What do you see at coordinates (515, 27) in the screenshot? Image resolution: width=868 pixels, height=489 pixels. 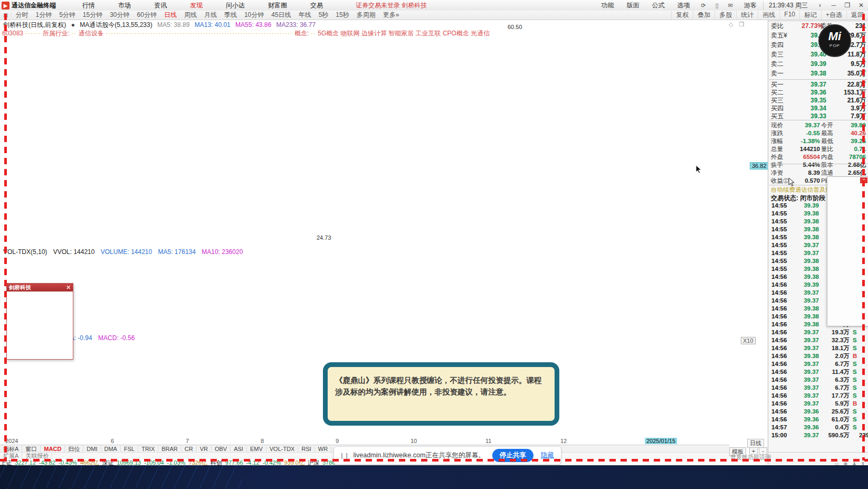 I see `high-annotation: 60.50` at bounding box center [515, 27].